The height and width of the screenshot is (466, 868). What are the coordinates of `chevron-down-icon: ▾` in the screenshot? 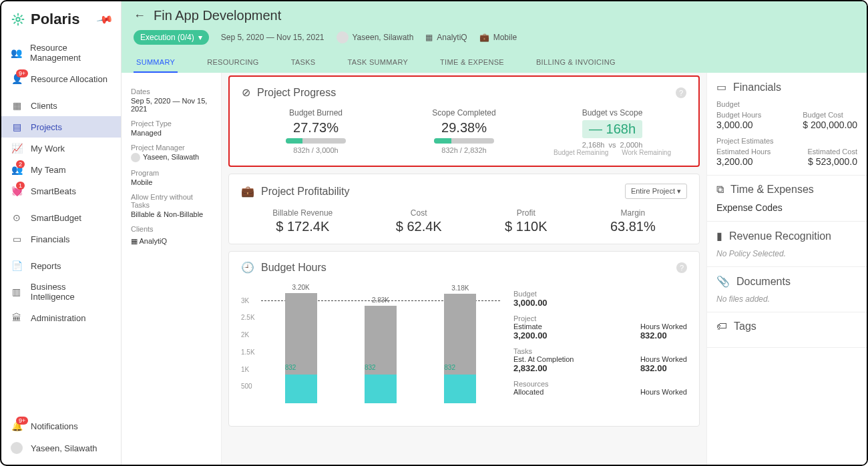 It's located at (200, 37).